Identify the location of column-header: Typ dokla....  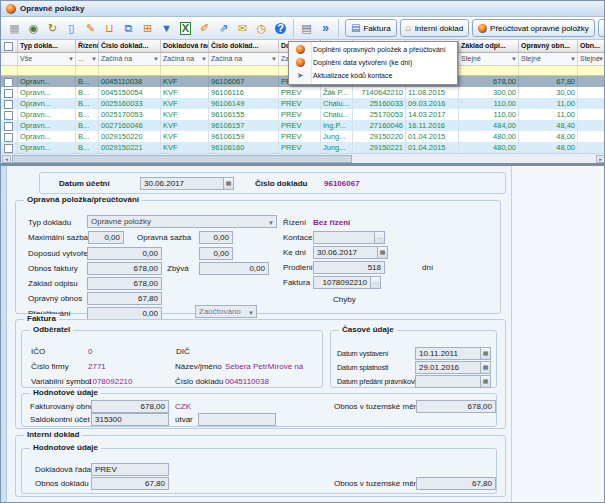
(47, 46).